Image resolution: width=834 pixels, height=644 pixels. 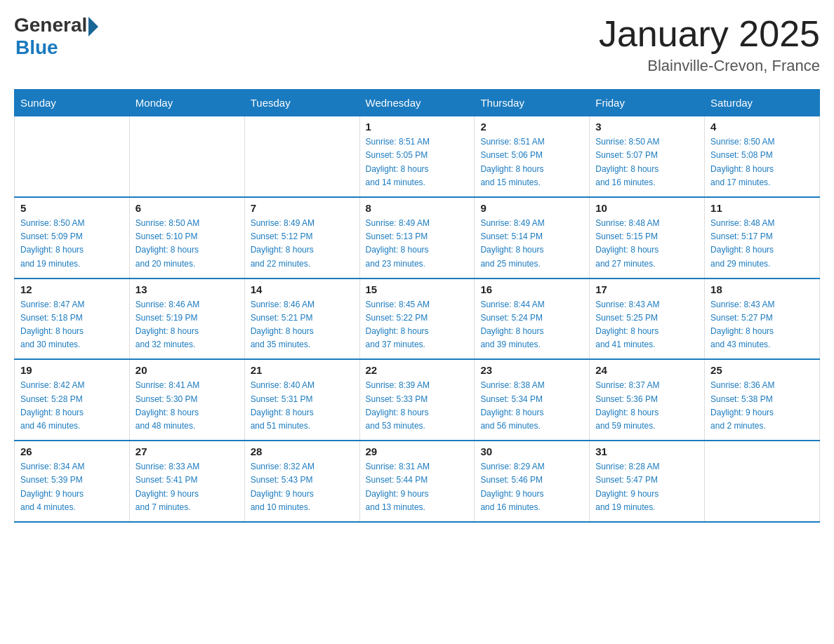 I want to click on day-info: Sunrise: 8:47 AMSunset: 5:18 PMDaylight:…, so click(x=72, y=326).